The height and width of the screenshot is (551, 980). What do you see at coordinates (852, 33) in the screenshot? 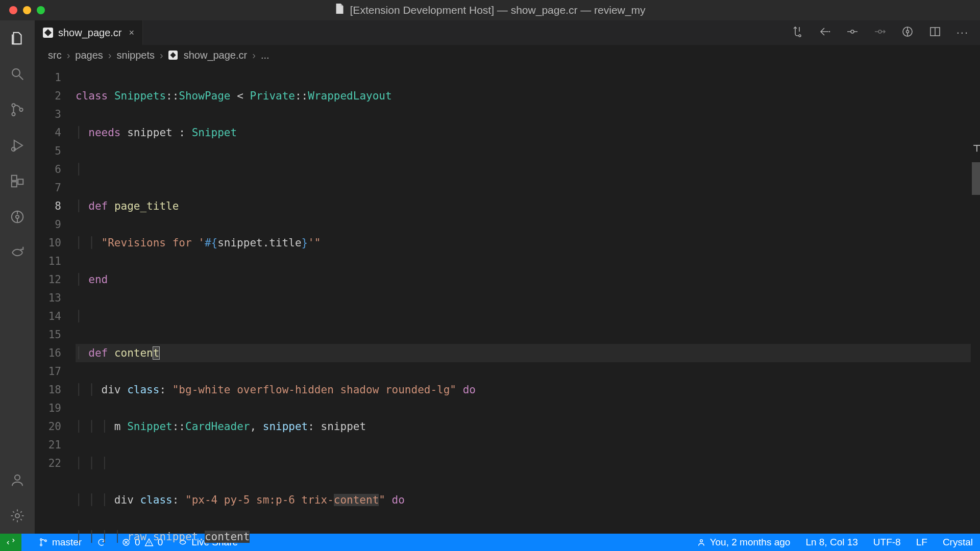
I see `prev-commit-icon` at bounding box center [852, 33].